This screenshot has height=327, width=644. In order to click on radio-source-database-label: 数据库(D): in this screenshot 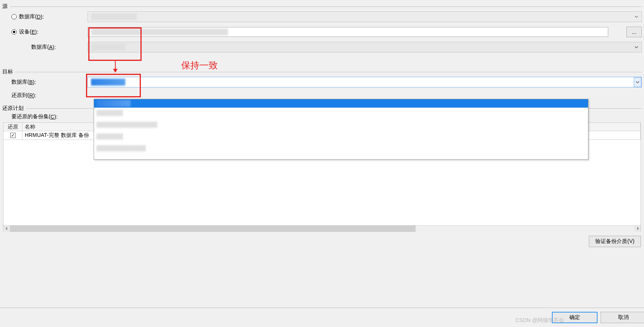, I will do `click(45, 17)`.